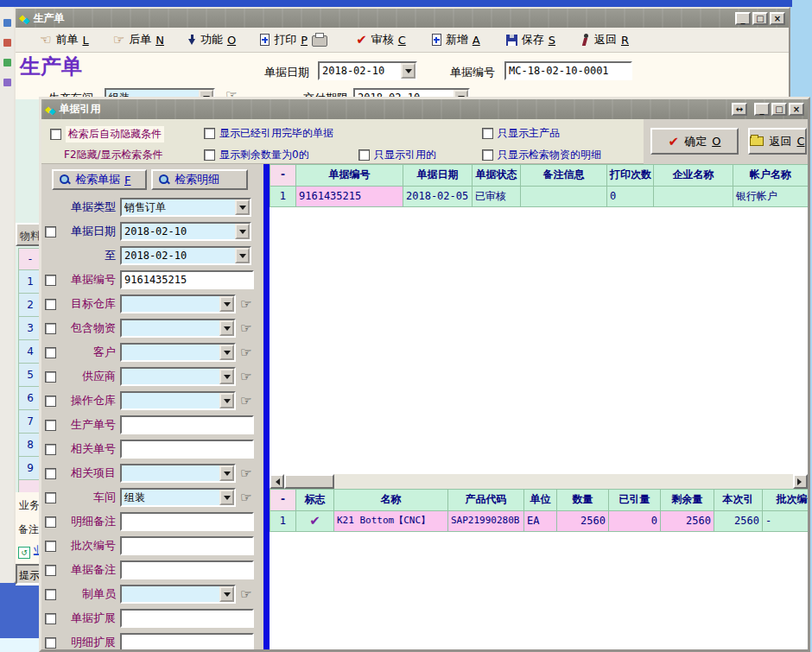  Describe the element at coordinates (107, 135) in the screenshot. I see `checkbox-auto-hide: 检索后自动隐藏条件` at that location.